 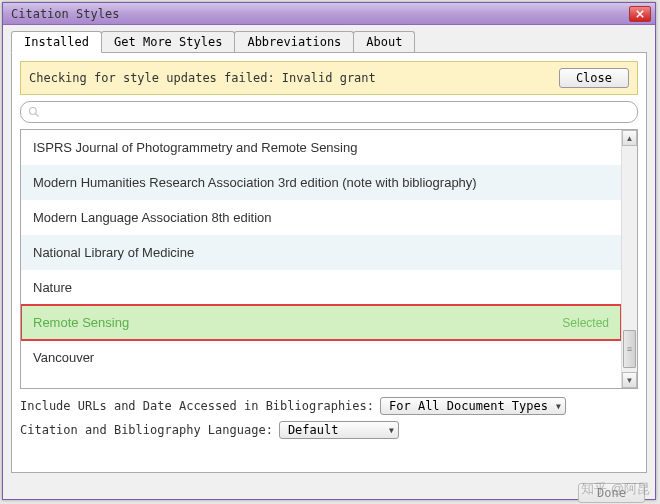 I want to click on tab-bar: Installed Get More Styles Abbreviations …, so click(x=329, y=42).